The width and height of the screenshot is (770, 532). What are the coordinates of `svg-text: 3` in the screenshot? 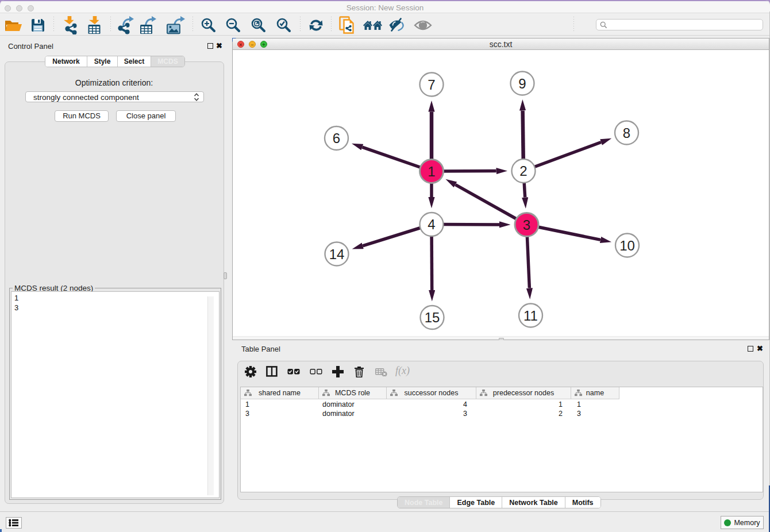 It's located at (526, 225).